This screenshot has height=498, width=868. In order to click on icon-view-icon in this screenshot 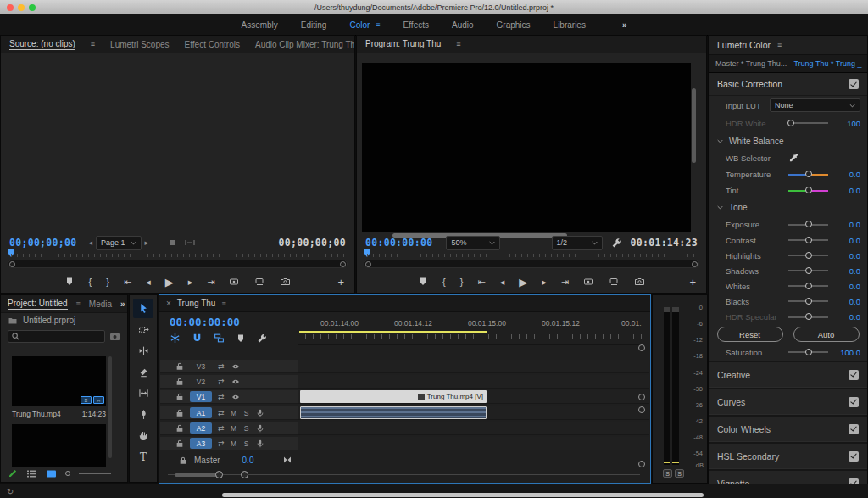, I will do `click(51, 473)`.